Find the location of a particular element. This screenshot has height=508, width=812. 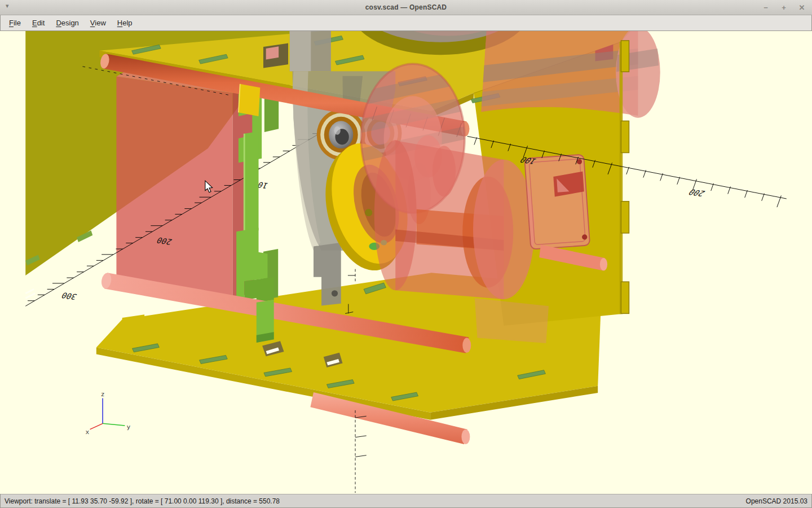

status-bar: Viewport: translate = [ 11.93 35.70 -59.… is located at coordinates (406, 501).